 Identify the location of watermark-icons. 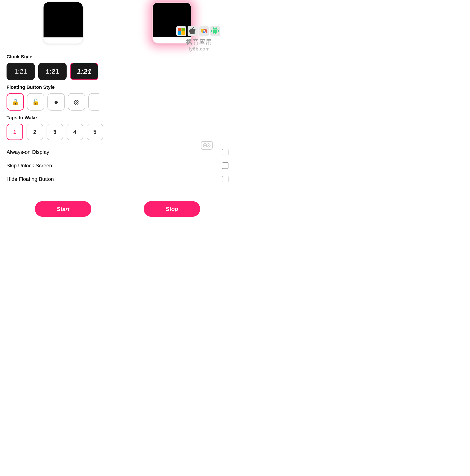
(199, 31).